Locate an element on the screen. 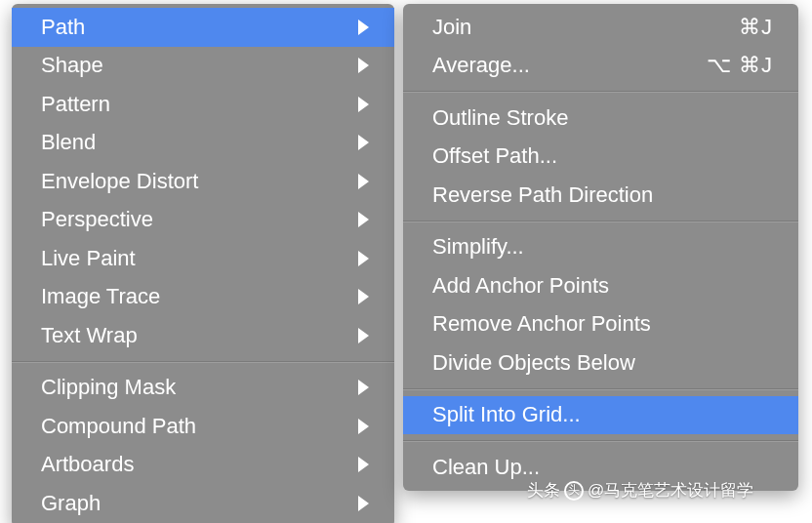 Image resolution: width=812 pixels, height=523 pixels. menu-item-image-trace: Image Trace is located at coordinates (203, 298).